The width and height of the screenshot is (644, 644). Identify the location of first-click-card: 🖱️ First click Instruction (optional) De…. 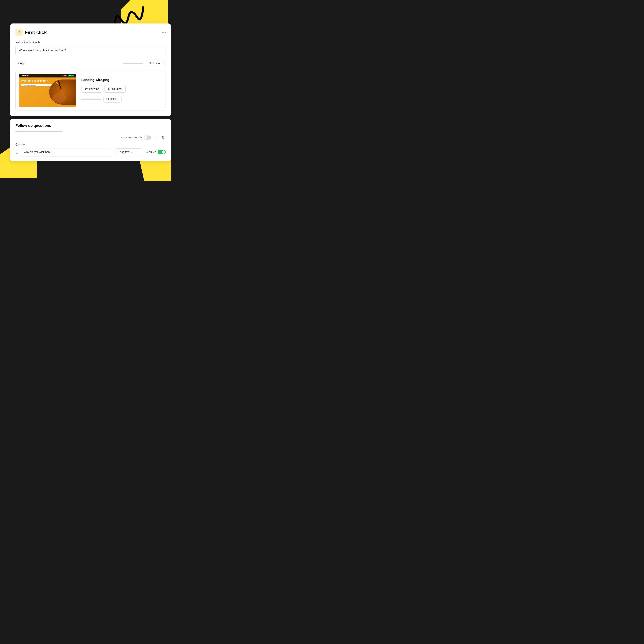
(91, 70).